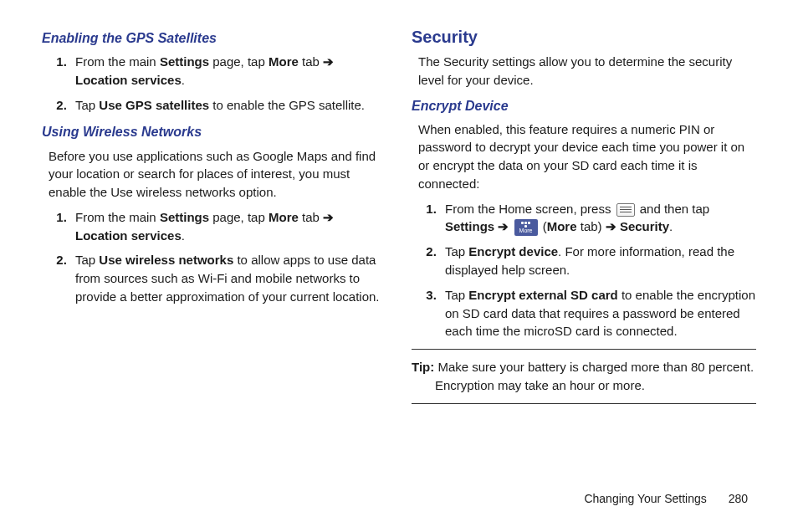 This screenshot has width=798, height=532. Describe the element at coordinates (666, 499) in the screenshot. I see `page-footer: Changing Your Settings 280` at that location.